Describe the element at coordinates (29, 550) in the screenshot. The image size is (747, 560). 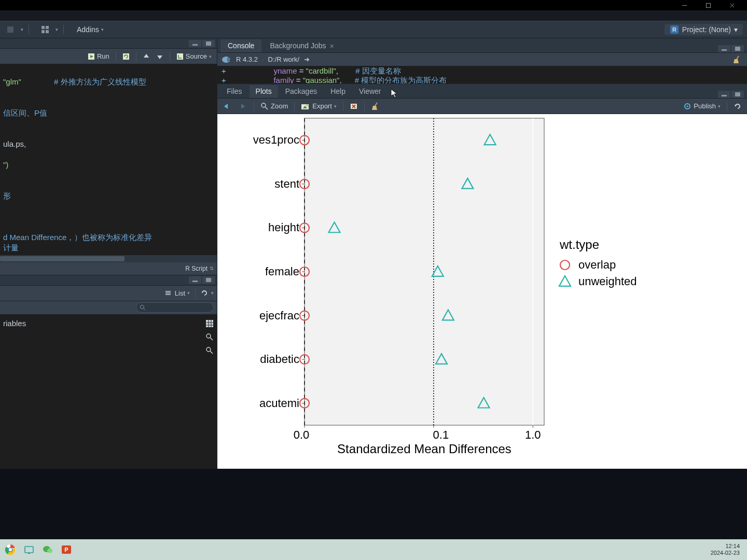
I see `taskbar-app-icon` at that location.